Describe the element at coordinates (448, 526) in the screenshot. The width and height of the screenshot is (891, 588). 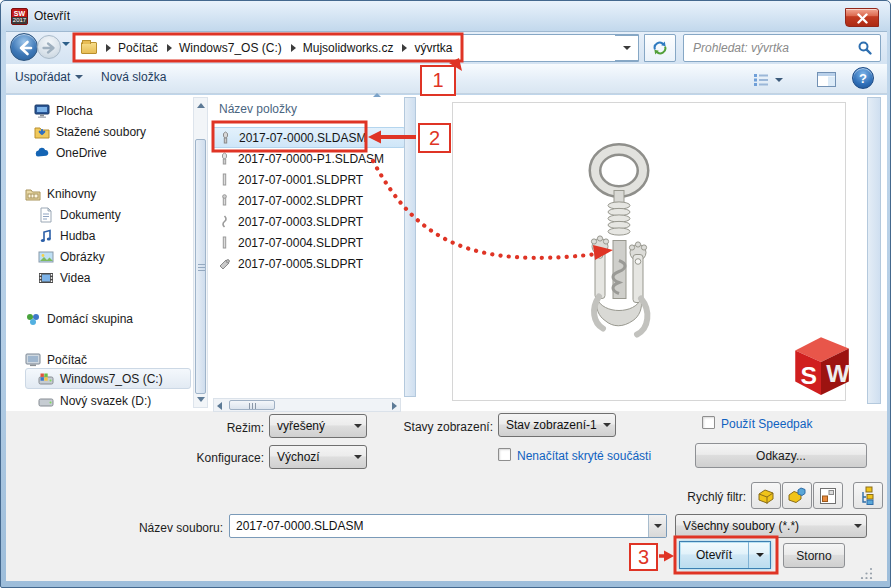
I see `filename-combobox` at that location.